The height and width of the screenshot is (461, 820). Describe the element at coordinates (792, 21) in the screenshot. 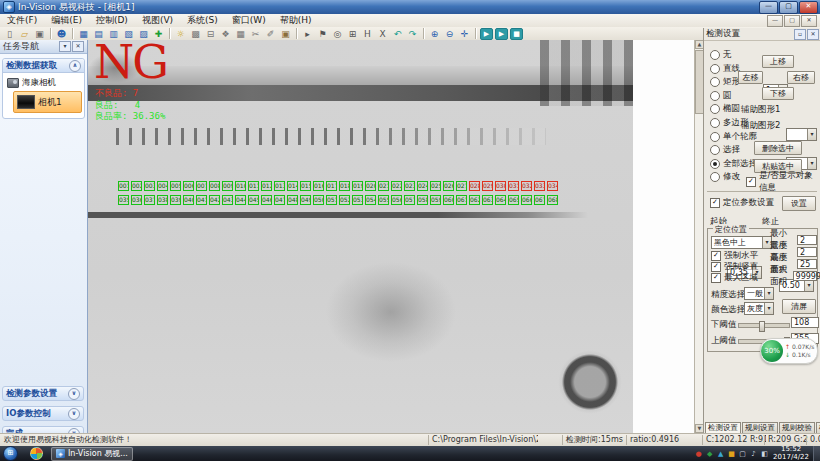

I see `mdi-restore-button: ▢` at that location.